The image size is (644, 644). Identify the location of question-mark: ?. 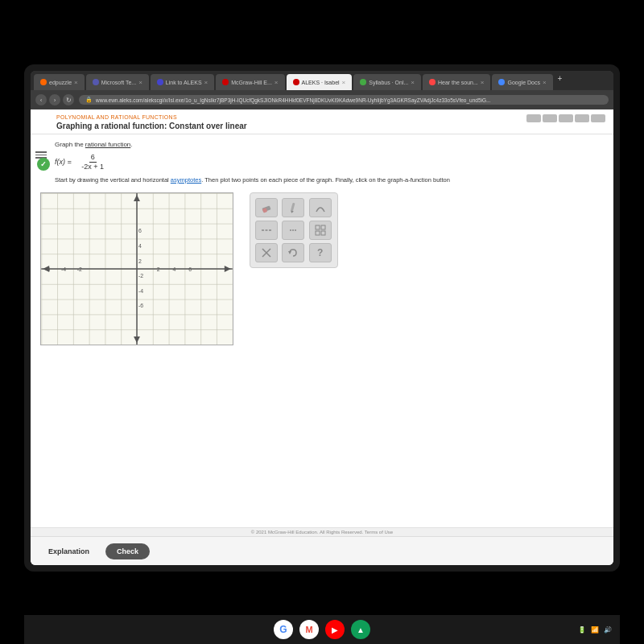
(320, 253).